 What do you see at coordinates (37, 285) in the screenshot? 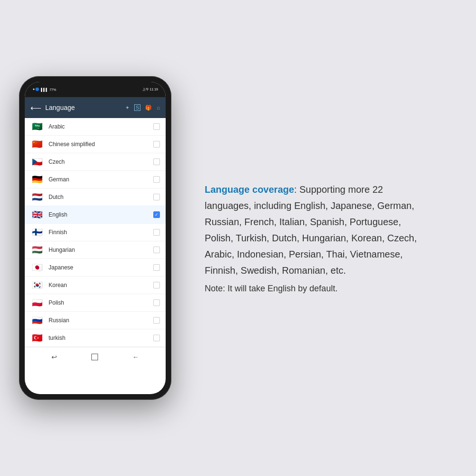
I see `flag-korean: 🇰🇷` at bounding box center [37, 285].